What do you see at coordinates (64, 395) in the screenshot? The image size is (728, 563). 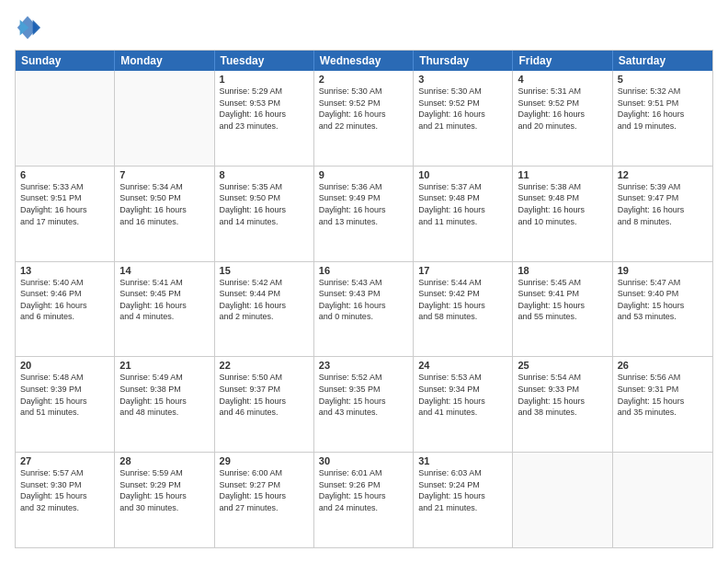 I see `day-info: Sunrise: 5:48 AM Sunset: 9:39 PM Dayligh…` at bounding box center [64, 395].